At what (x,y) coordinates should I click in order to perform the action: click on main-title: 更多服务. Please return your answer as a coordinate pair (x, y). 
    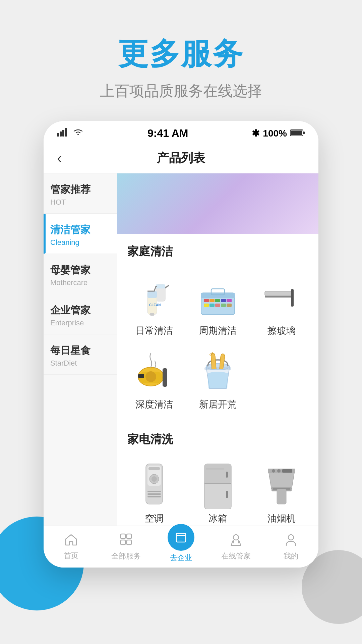
    Looking at the image, I should click on (181, 54).